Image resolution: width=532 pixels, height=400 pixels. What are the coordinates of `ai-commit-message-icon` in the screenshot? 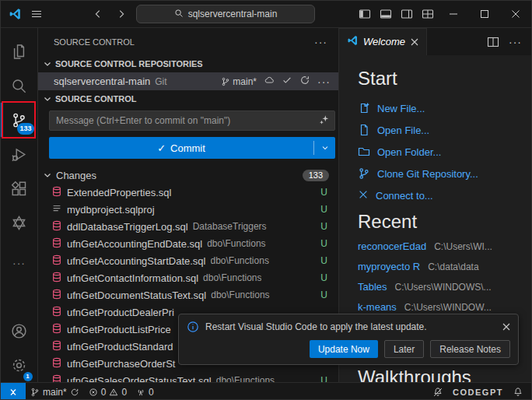 It's located at (324, 121).